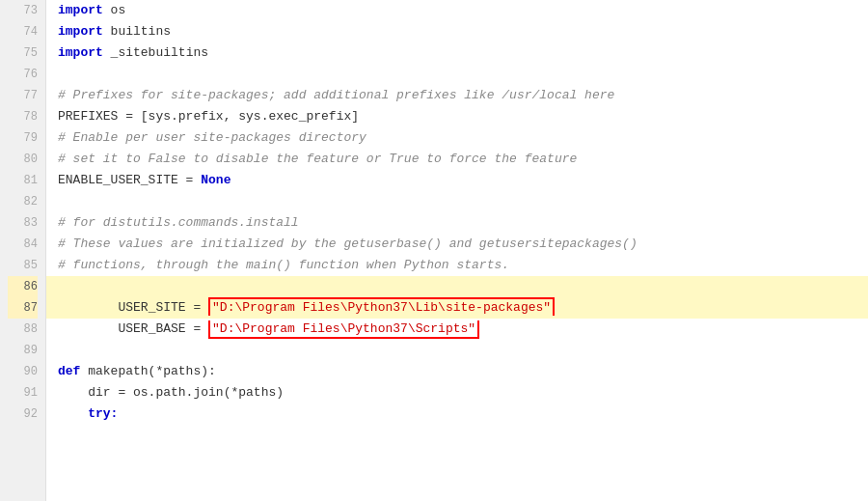  I want to click on code-line-92: try:, so click(457, 414).